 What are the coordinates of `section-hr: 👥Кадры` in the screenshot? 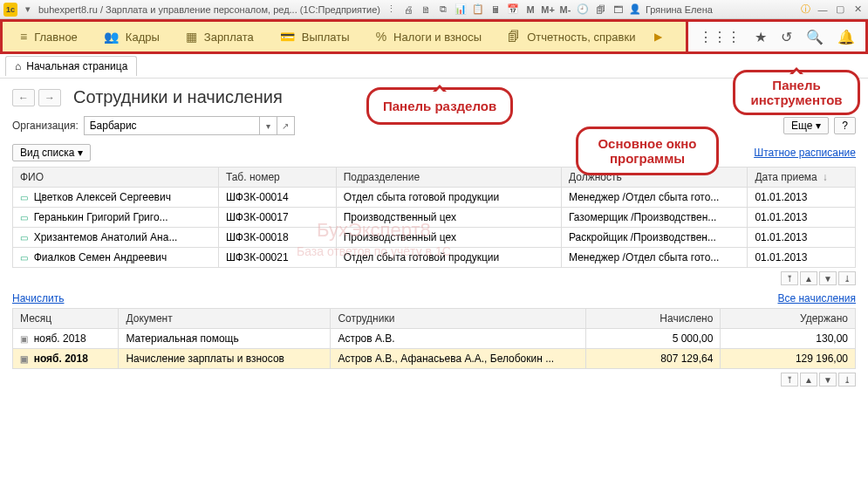 It's located at (132, 37).